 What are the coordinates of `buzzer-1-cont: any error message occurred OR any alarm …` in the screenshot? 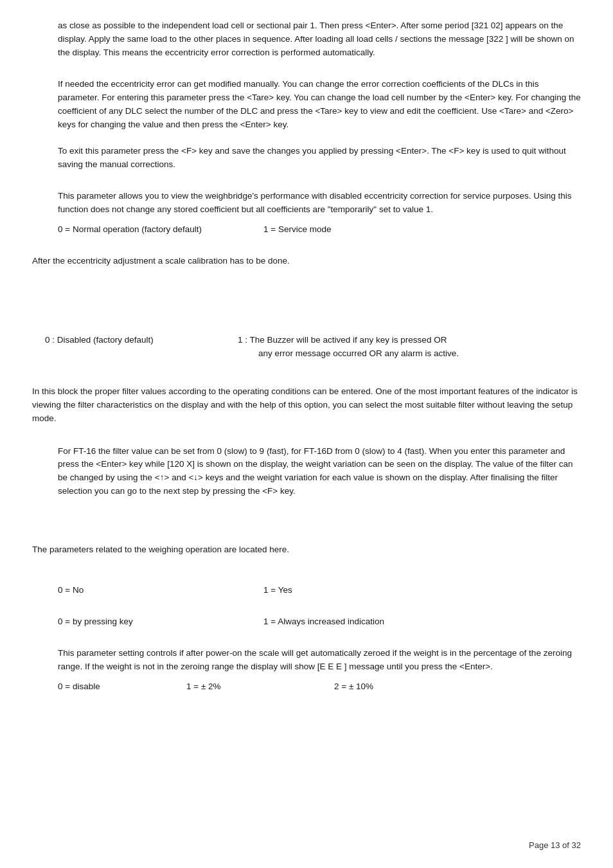 It's located at (348, 354).